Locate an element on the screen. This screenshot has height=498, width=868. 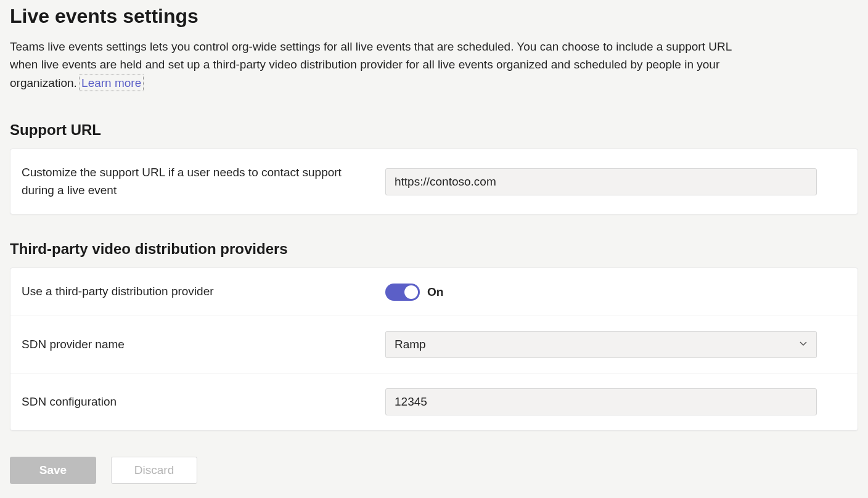
support-url-card: Customize the support URL if a user need… is located at coordinates (434, 181).